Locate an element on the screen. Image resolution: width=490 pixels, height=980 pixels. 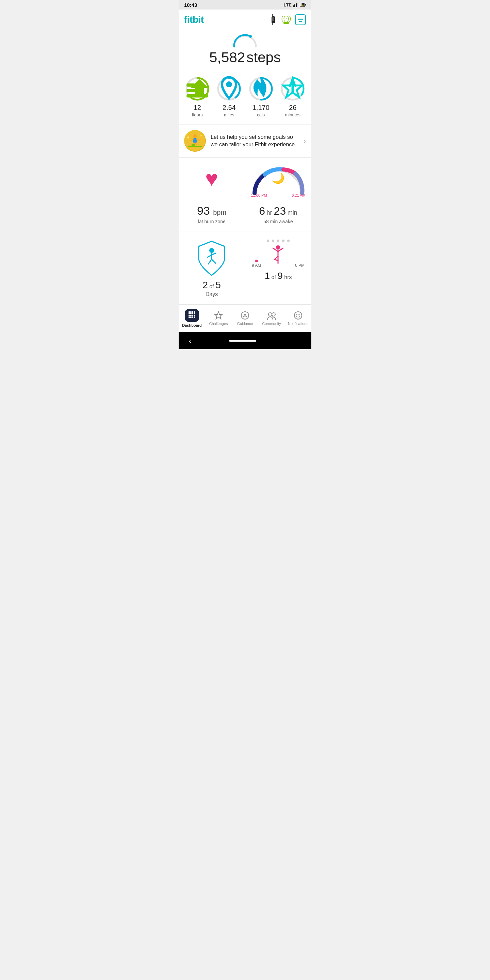
status-time: 10:43 is located at coordinates (191, 5).